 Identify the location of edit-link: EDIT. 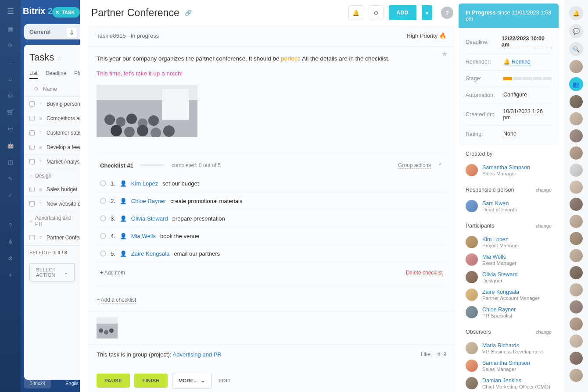
(225, 381).